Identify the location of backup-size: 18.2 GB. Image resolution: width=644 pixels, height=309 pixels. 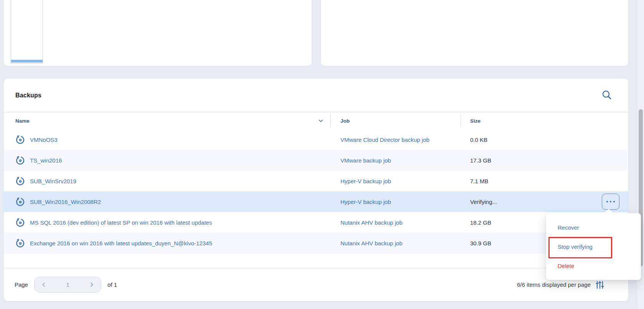
(481, 222).